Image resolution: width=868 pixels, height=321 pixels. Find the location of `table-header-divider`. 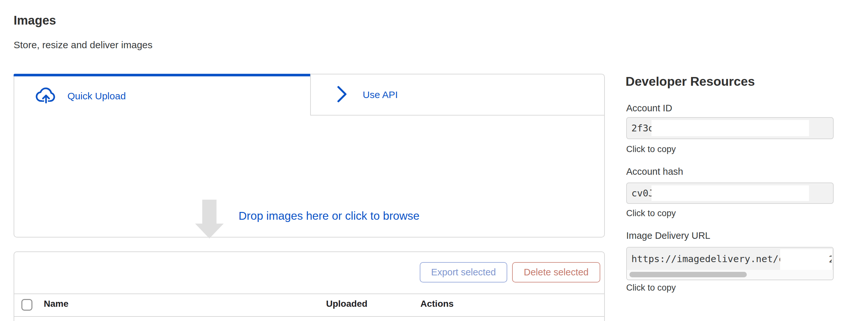

table-header-divider is located at coordinates (309, 316).